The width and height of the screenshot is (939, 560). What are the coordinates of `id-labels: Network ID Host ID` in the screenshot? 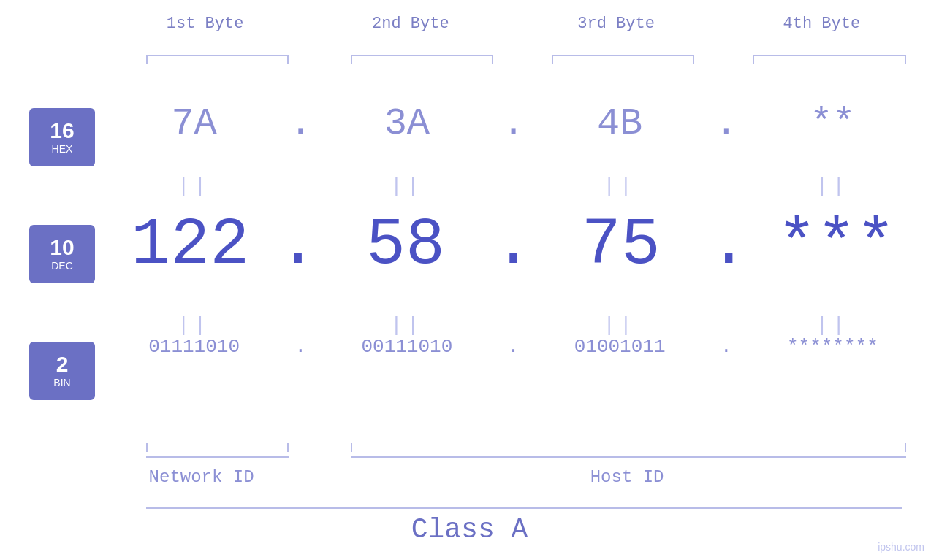 It's located at (513, 477).